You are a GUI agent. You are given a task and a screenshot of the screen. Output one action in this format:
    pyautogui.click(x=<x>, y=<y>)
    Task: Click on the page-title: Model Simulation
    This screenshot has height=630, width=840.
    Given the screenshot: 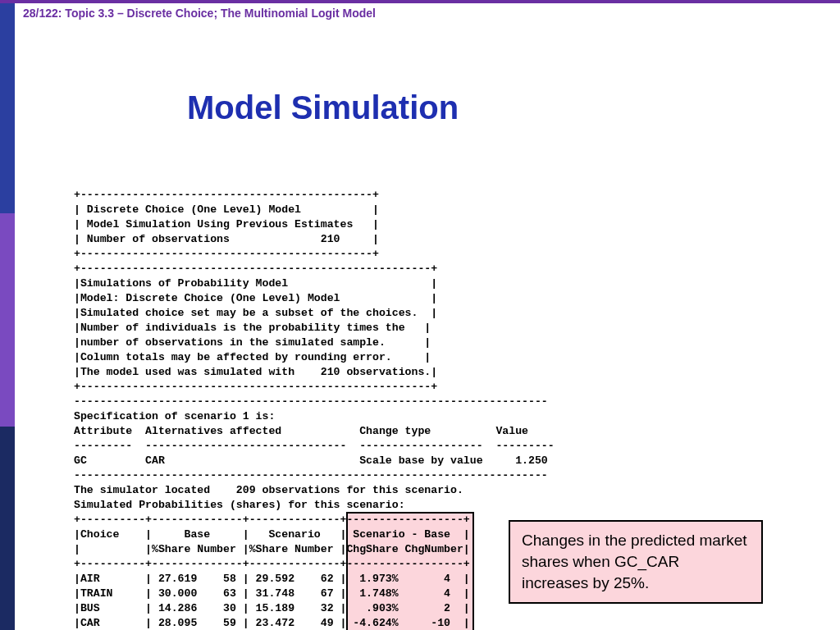 What is the action you would take?
    pyautogui.click(x=323, y=108)
    